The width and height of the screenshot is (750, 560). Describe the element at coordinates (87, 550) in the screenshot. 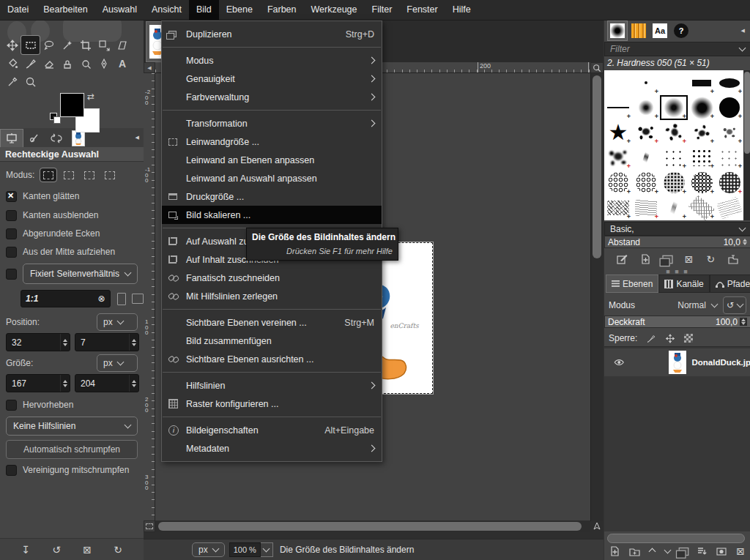

I see `delete-preset-icon: ⊠` at that location.